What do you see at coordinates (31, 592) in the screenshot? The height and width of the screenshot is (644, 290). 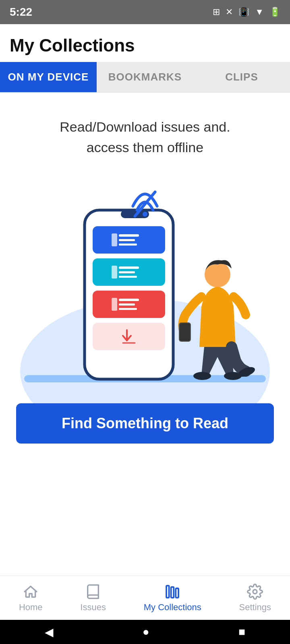 I see `home-icon` at bounding box center [31, 592].